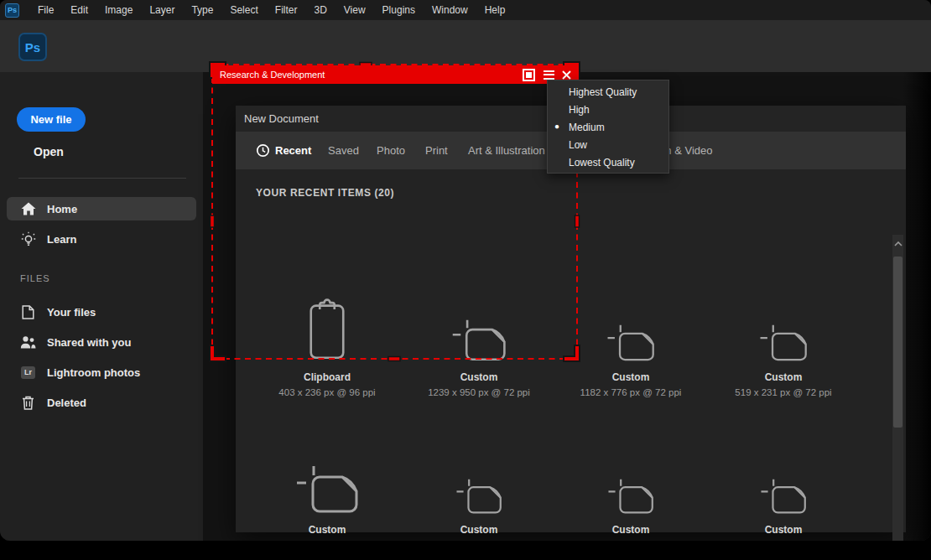  What do you see at coordinates (62, 210) in the screenshot?
I see `sidebar-item-label: Home` at bounding box center [62, 210].